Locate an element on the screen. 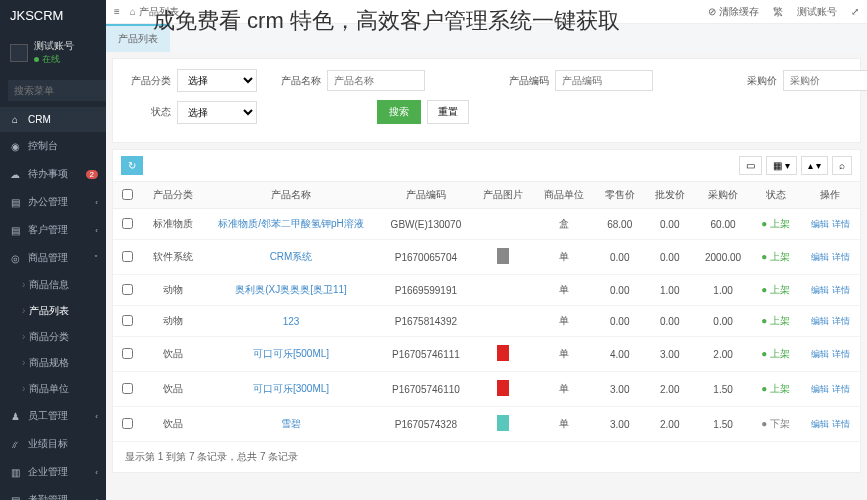 This screenshot has height=500, width=867. menu-crm: ⌂CRM is located at coordinates (53, 120).